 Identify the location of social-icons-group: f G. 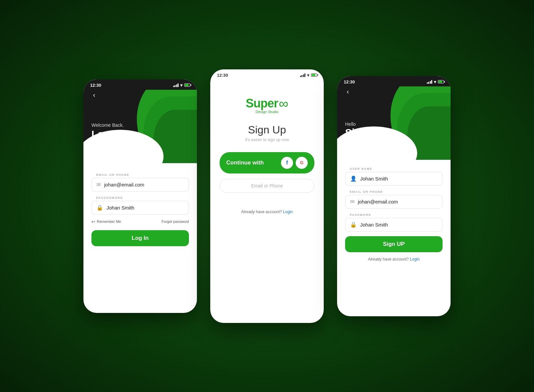
(294, 163).